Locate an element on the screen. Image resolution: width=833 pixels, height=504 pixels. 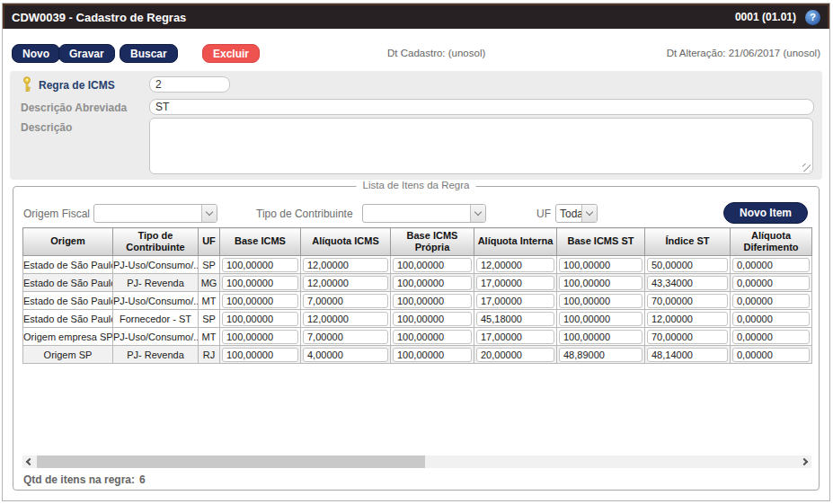
grid-value-input: 48,89000 is located at coordinates (600, 355).